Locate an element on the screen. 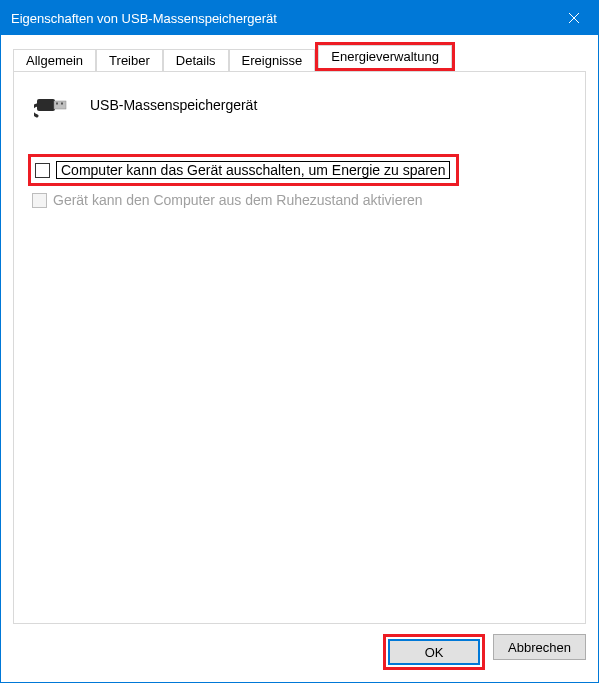 The width and height of the screenshot is (599, 683). tab-strip: Allgemein Treiber Details Ereignisse Ene… is located at coordinates (300, 58).